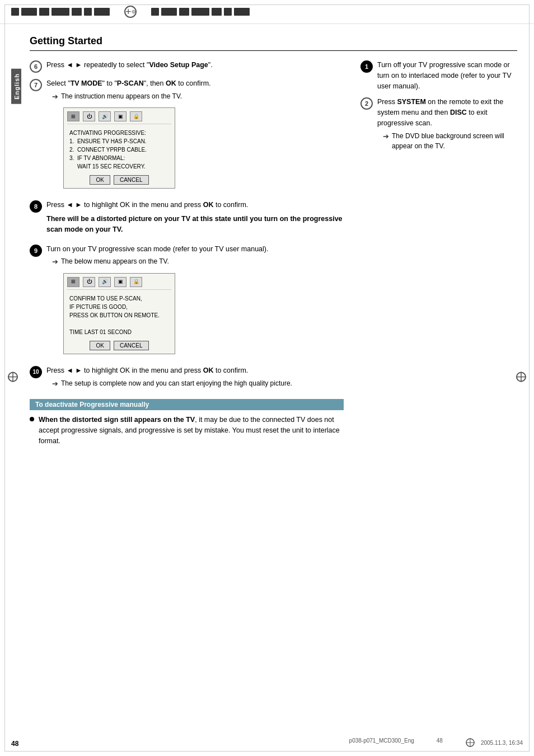 This screenshot has width=534, height=756. I want to click on footer-right: 2005.11.3, 16:34, so click(502, 743).